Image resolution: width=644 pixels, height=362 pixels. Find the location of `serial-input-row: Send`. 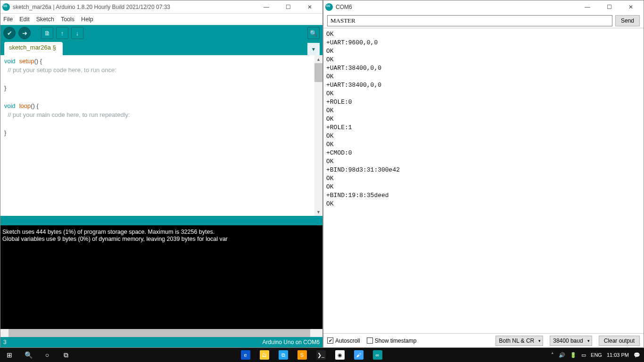

serial-input-row: Send is located at coordinates (484, 21).